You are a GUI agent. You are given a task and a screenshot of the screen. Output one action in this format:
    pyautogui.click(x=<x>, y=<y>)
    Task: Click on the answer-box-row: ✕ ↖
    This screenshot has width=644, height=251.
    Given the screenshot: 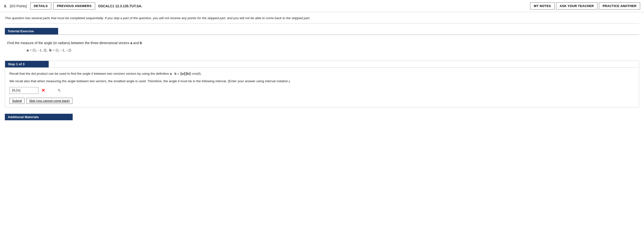 What is the action you would take?
    pyautogui.click(x=322, y=91)
    